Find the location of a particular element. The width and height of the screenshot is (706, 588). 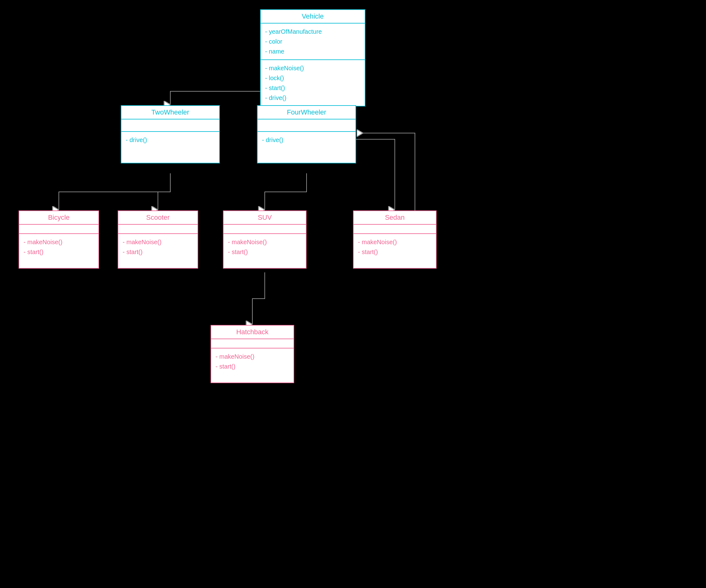

bicycle-method-makenoise: - makeNoise() is located at coordinates (59, 242).